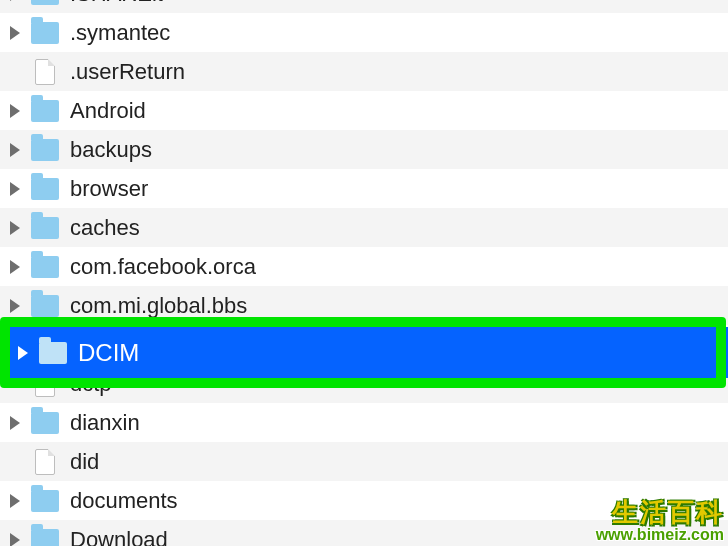 Image resolution: width=728 pixels, height=546 pixels. Describe the element at coordinates (660, 512) in the screenshot. I see `watermark-title: 生活百科` at that location.